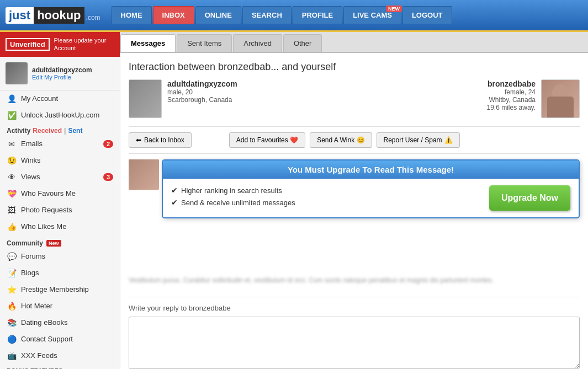 The width and height of the screenshot is (588, 369). I want to click on blurred-text-2: Vestibulum purus. Curabitur sollicitudin…, so click(354, 280).